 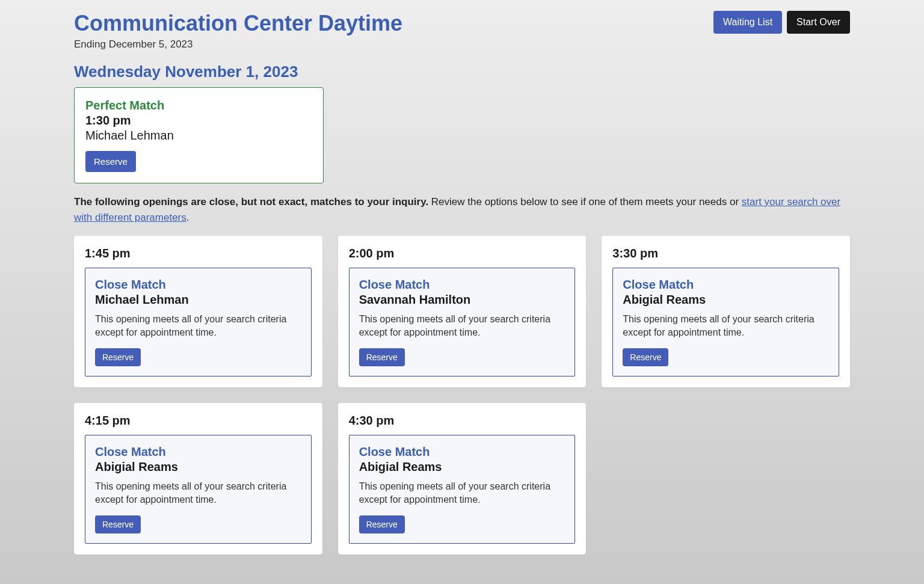 What do you see at coordinates (748, 22) in the screenshot?
I see `waiting-list-button: Waiting List` at bounding box center [748, 22].